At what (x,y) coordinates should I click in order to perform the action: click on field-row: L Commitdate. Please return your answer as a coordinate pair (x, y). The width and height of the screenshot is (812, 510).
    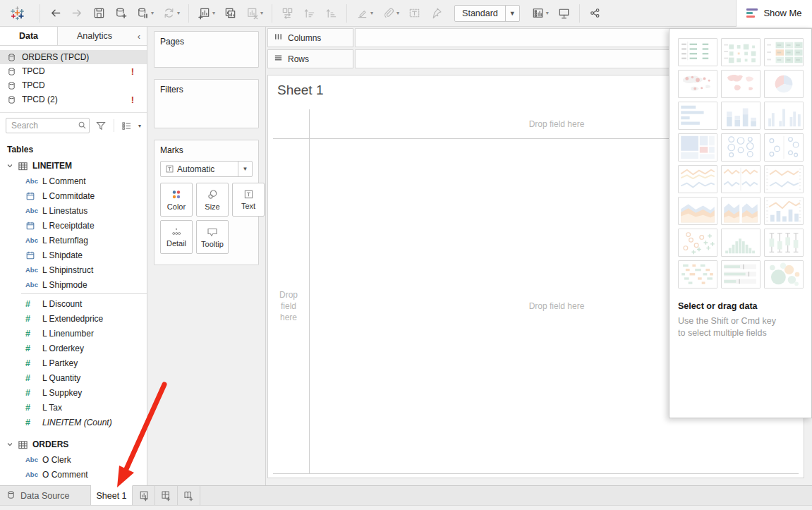
    Looking at the image, I should click on (73, 196).